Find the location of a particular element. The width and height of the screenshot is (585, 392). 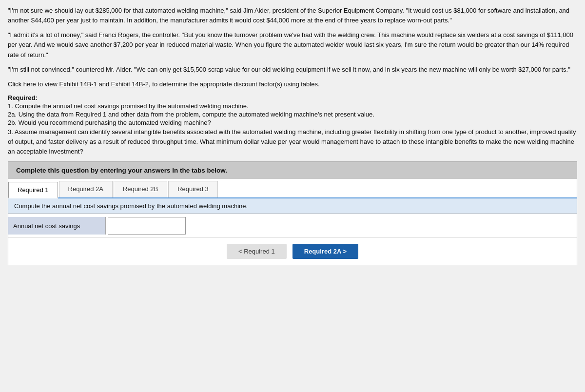

paragraph-1: "I'm not sure we should lay out $285,000… is located at coordinates (292, 16).